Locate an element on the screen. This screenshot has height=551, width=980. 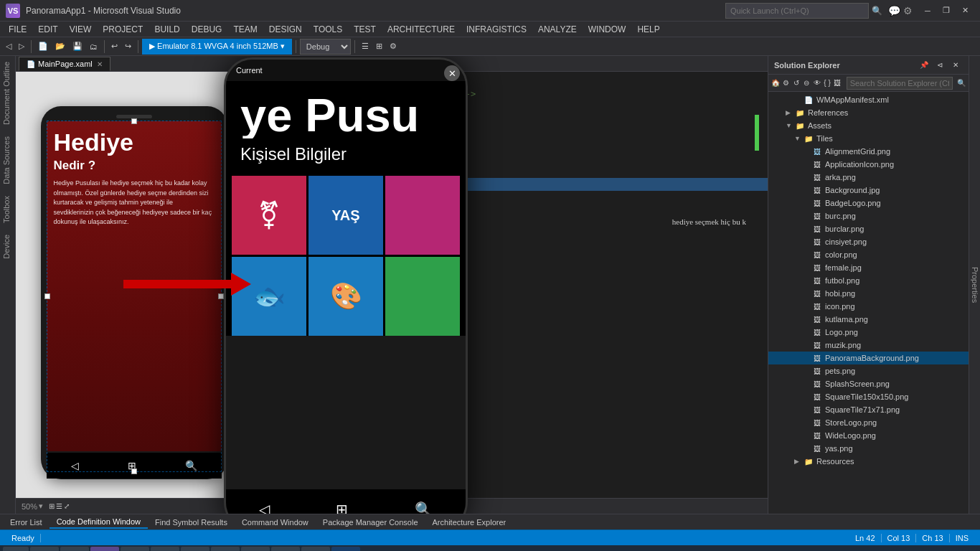
tree-item-badgelogo: 🖼 BadgeLogo.png is located at coordinates (868, 203).